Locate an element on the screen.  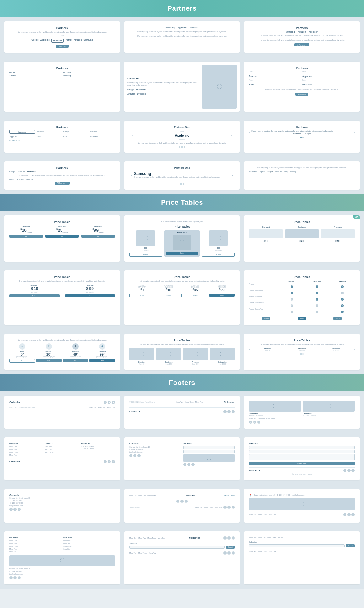
price-card-3: NEW Price Tables Standart $19 Business $… is located at coordinates (302, 238).